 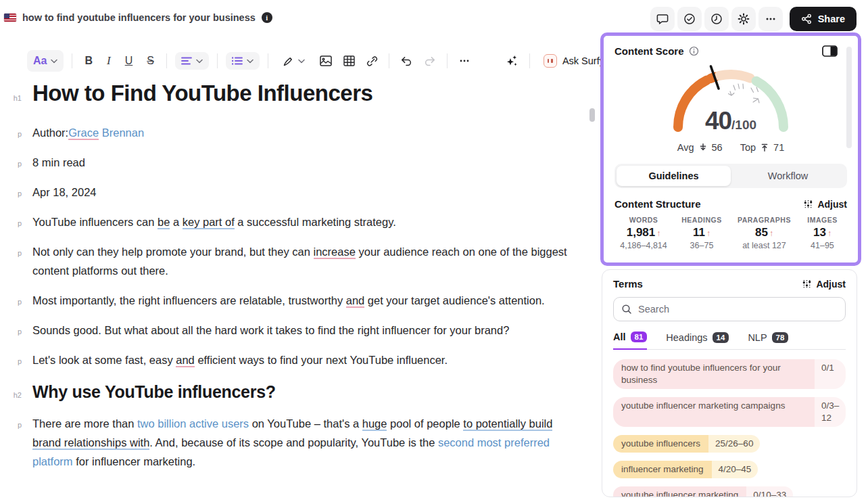 What do you see at coordinates (729, 374) in the screenshot?
I see `term-chip: how to find youtube influencers for your…` at bounding box center [729, 374].